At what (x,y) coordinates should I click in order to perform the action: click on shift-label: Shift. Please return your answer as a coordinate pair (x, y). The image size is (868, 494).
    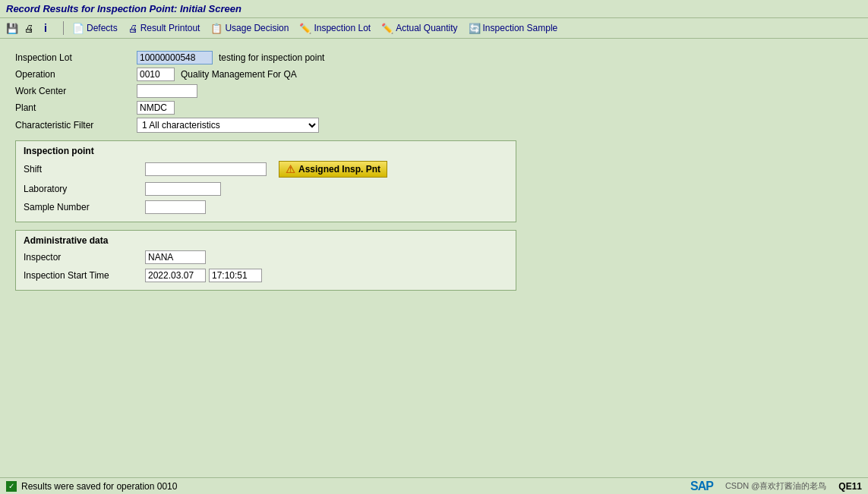
    Looking at the image, I should click on (84, 169).